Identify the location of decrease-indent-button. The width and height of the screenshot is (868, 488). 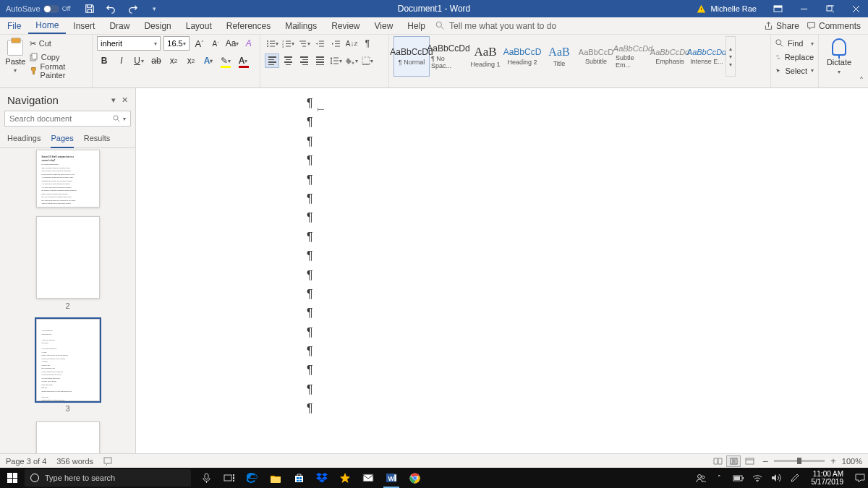
(320, 43).